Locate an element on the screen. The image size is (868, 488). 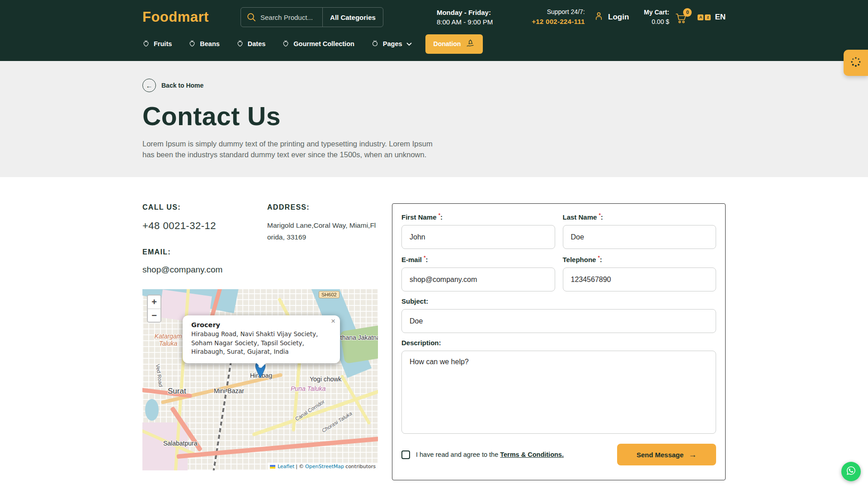
popup-close-icon: × is located at coordinates (333, 321).